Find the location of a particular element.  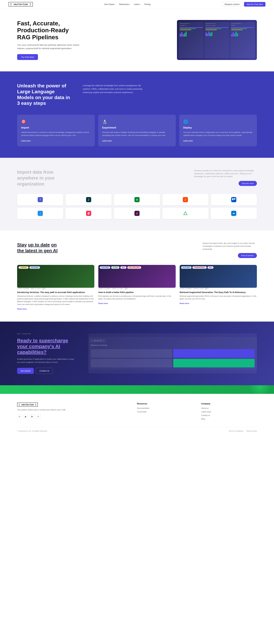

footer-contact-link: Contact us is located at coordinates (229, 416).